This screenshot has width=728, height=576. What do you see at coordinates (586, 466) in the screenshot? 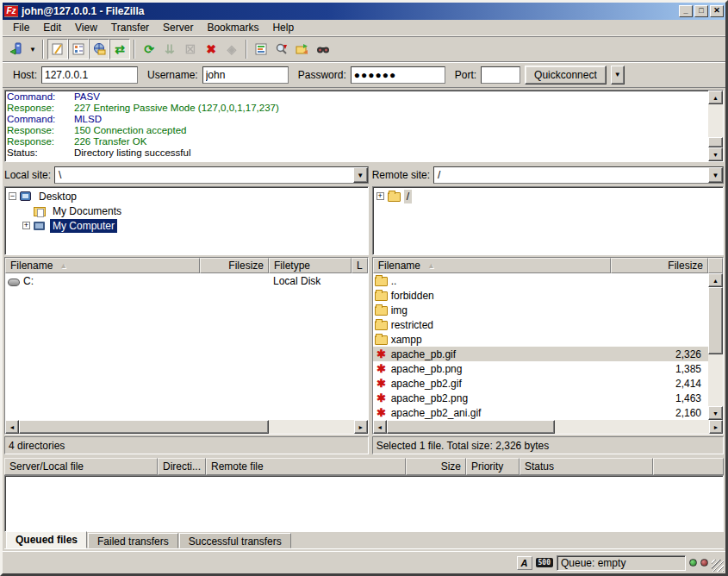
I see `queue-column-status: Status` at bounding box center [586, 466].